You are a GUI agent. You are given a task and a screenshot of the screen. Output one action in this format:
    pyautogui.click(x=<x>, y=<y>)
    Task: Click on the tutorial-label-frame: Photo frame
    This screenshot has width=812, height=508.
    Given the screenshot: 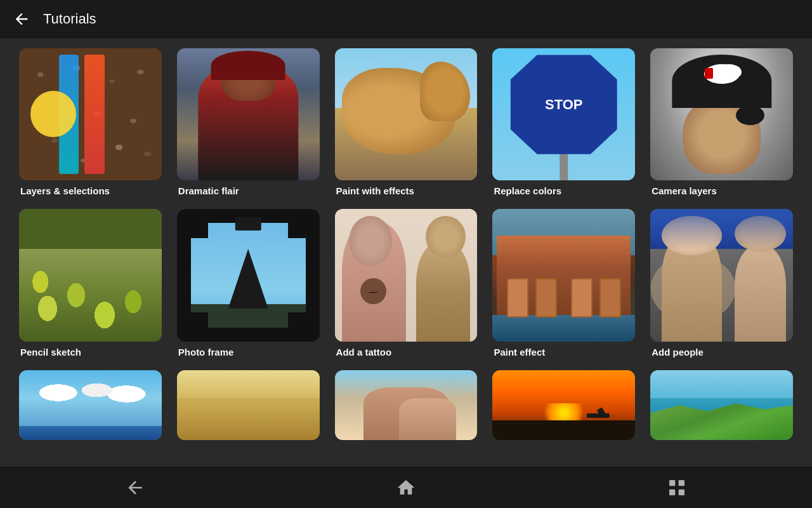 What is the action you would take?
    pyautogui.click(x=249, y=352)
    